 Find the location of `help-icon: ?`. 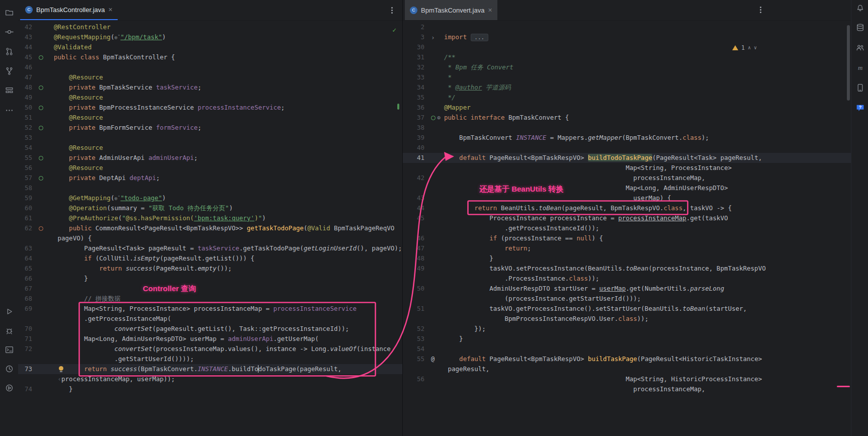

help-icon: ? is located at coordinates (860, 108).